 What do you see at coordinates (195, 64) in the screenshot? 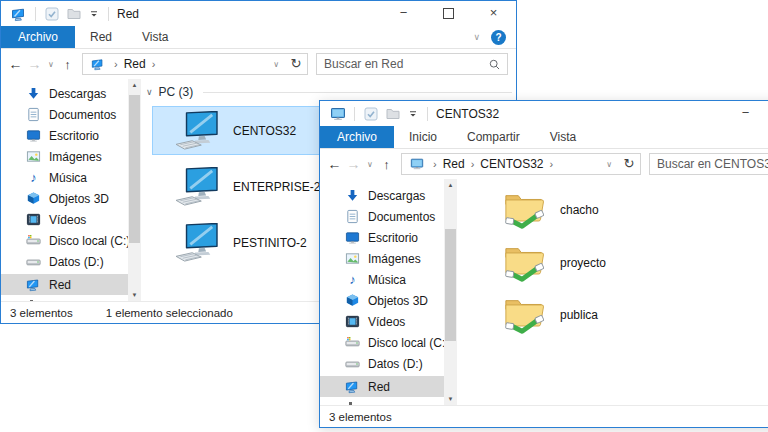
I see `address-bar: › Red › ∨ ↻` at bounding box center [195, 64].